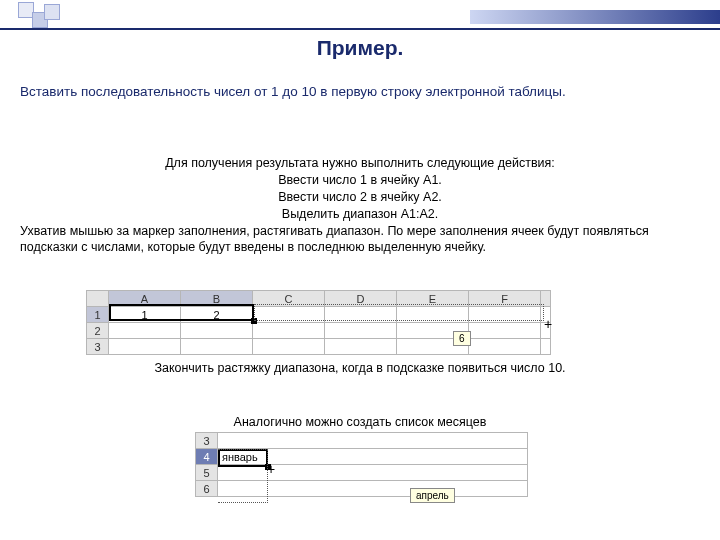 This screenshot has width=720, height=540. What do you see at coordinates (595, 17) in the screenshot?
I see `header-stripe` at bounding box center [595, 17].